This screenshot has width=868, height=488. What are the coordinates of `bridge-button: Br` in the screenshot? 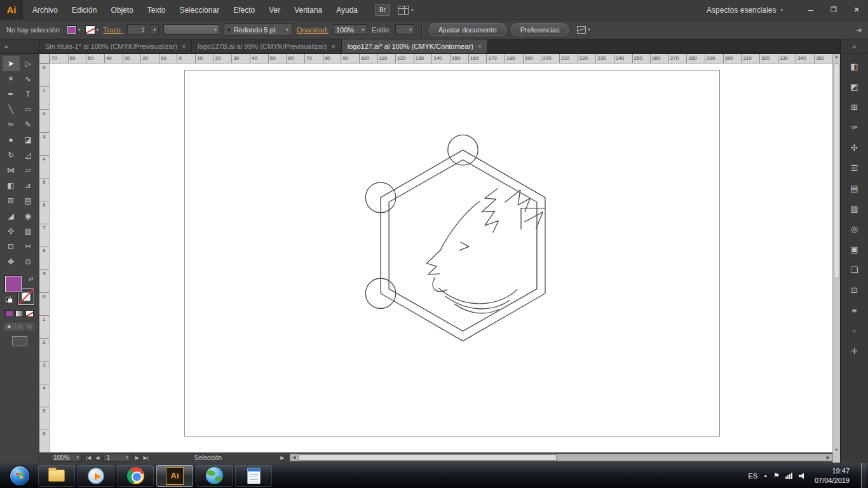 It's located at (383, 10).